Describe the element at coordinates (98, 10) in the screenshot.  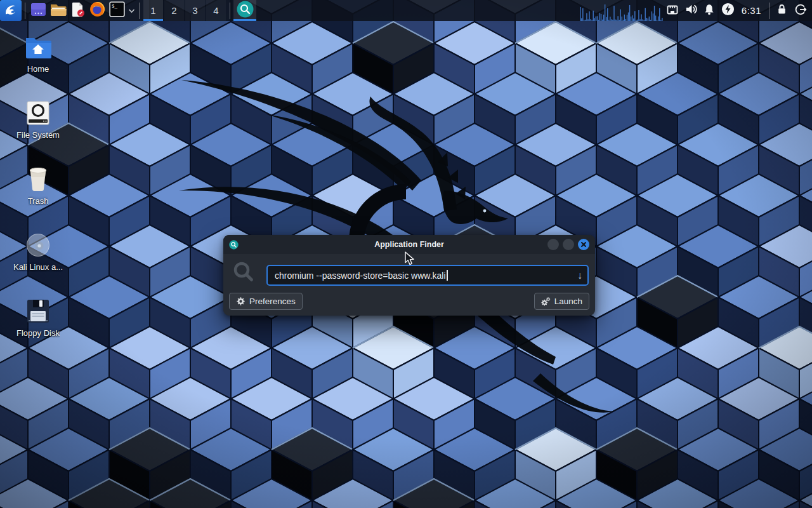
I see `firefox-icon` at that location.